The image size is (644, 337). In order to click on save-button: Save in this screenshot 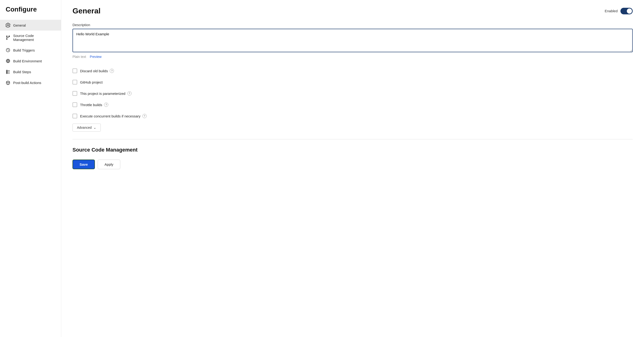, I will do `click(84, 164)`.